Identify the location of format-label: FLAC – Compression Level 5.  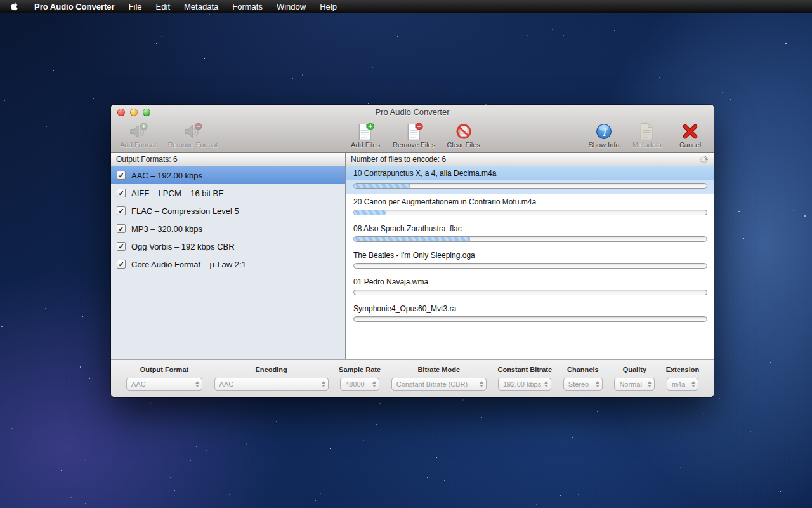
(185, 211).